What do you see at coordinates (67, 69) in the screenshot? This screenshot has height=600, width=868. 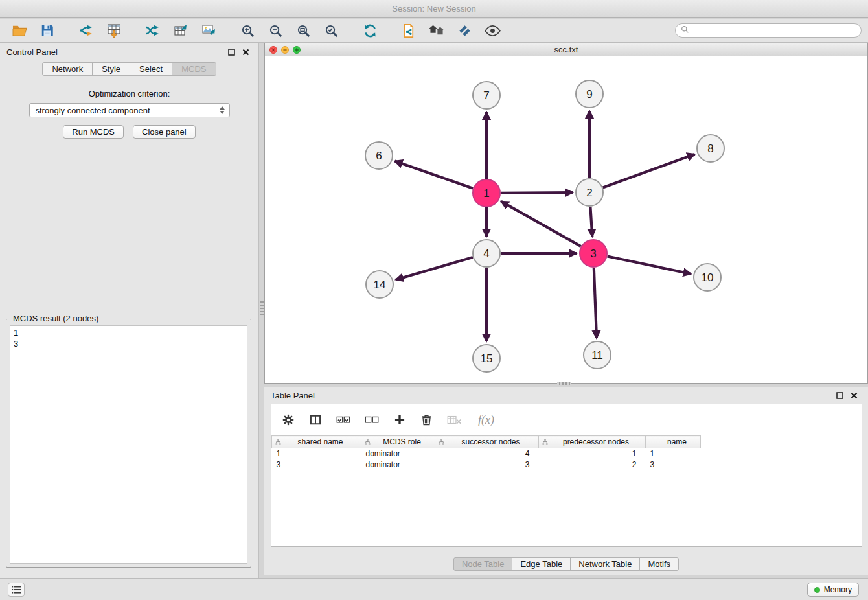 I see `tab-network: Network` at bounding box center [67, 69].